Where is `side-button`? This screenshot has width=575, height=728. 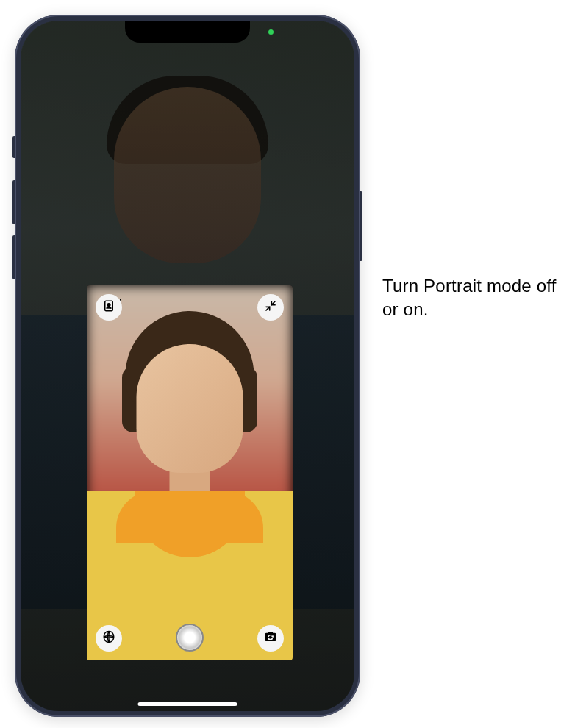 side-button is located at coordinates (362, 226).